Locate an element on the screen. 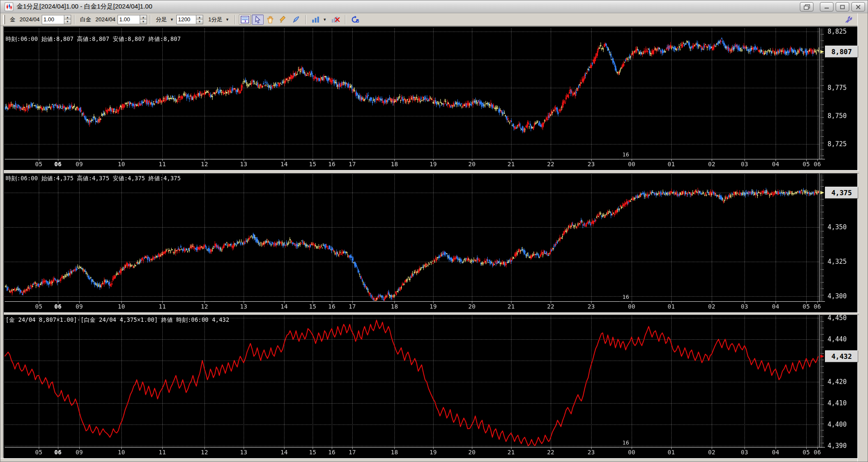  remove-chart-button is located at coordinates (336, 20).